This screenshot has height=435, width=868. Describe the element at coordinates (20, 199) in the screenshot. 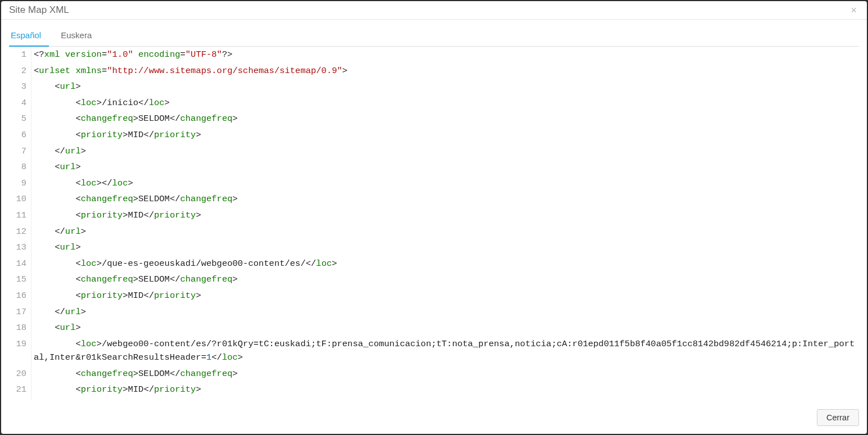

I see `line-number: 10` at that location.